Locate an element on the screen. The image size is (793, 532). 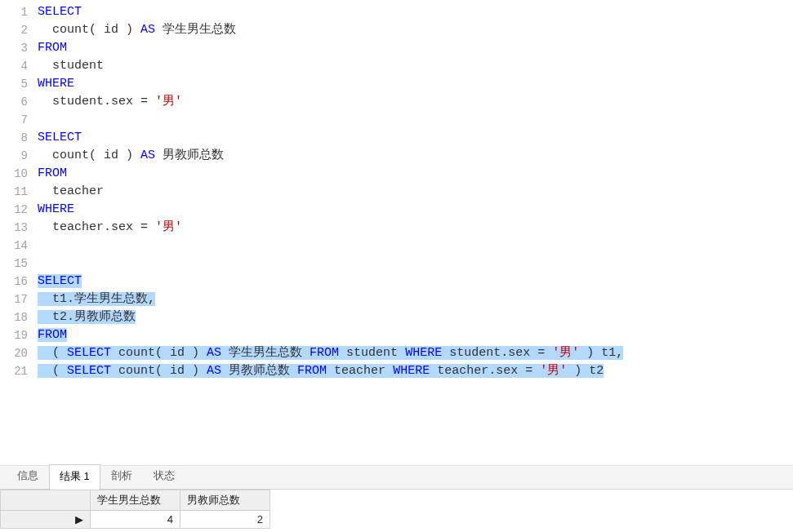
tab-3: 状态 is located at coordinates (164, 477).